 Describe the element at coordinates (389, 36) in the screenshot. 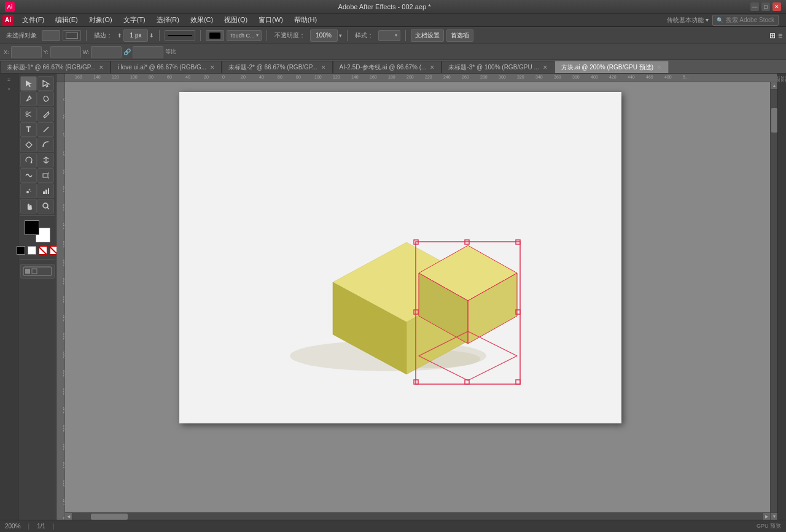

I see `style-control: ▾` at that location.